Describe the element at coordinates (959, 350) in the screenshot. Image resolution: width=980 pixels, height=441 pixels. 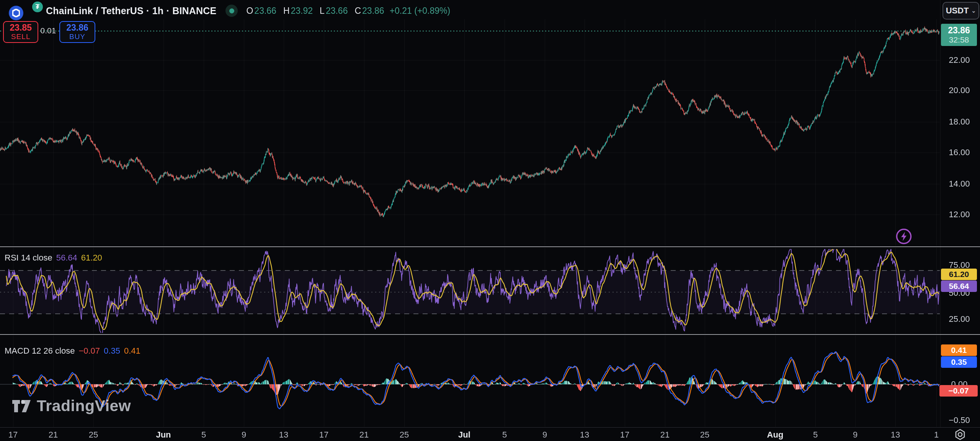
I see `macd-signal-badge: 0.41` at that location.